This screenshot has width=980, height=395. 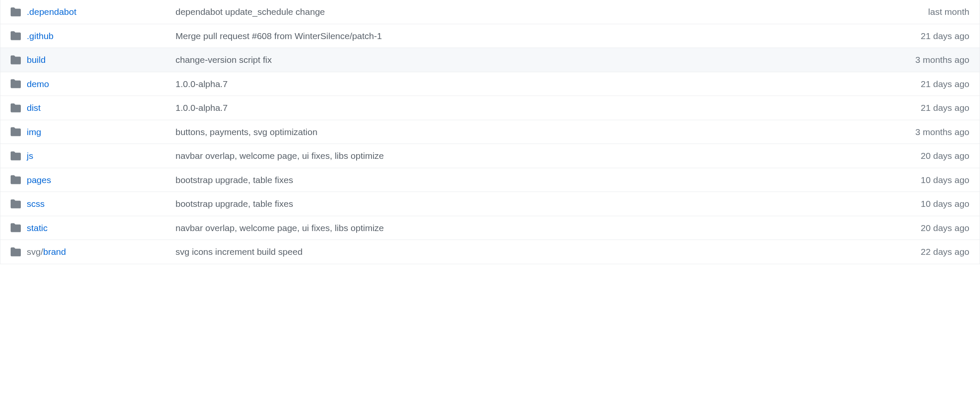 What do you see at coordinates (30, 155) in the screenshot?
I see `file-name-link: js` at bounding box center [30, 155].